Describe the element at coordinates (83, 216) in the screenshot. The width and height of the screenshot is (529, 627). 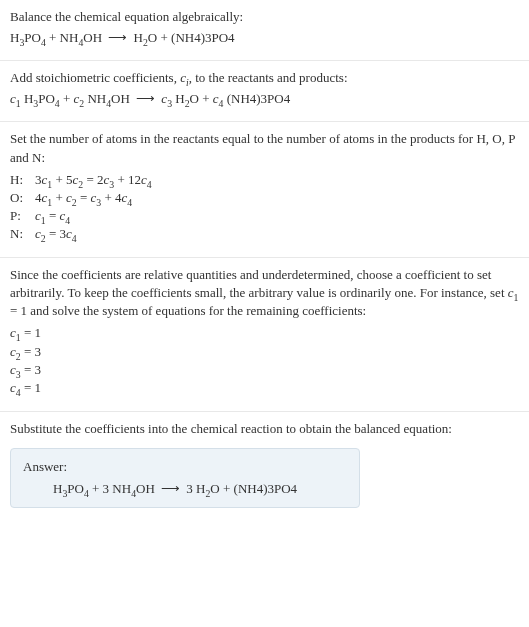
I see `table-row: P:c1 = c4` at that location.